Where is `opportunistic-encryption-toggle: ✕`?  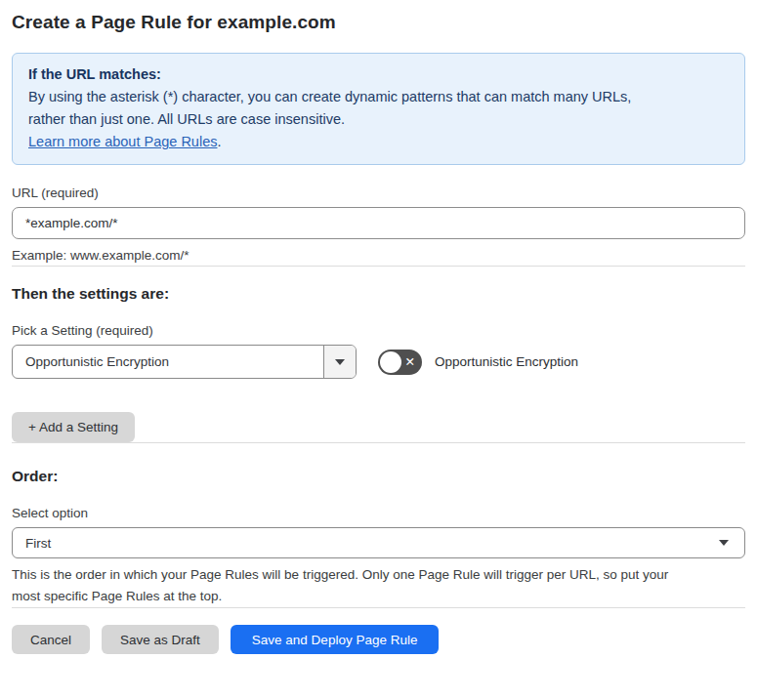
opportunistic-encryption-toggle: ✕ is located at coordinates (400, 362).